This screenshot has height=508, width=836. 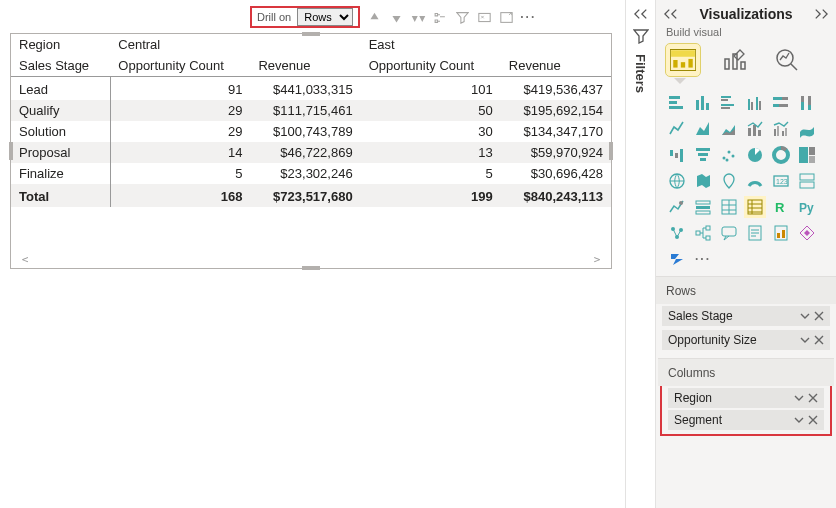 What do you see at coordinates (611, 151) in the screenshot?
I see `resize-handle-right` at bounding box center [611, 151].